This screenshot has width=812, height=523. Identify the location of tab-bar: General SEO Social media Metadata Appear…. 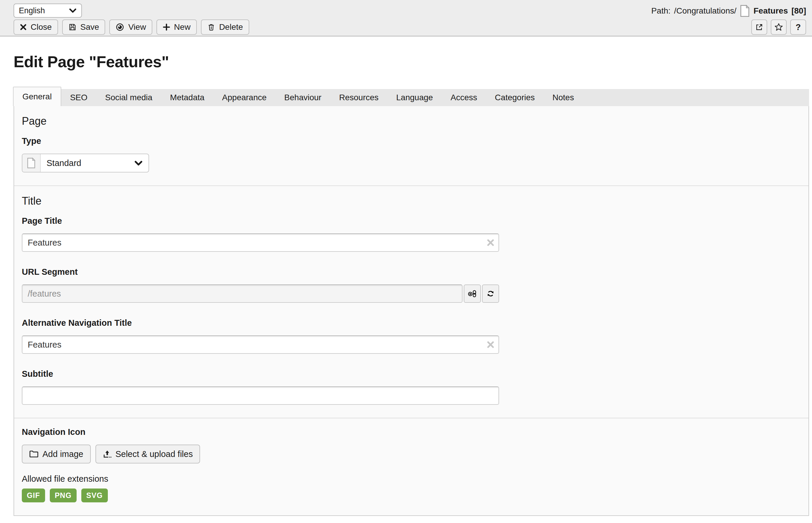
(411, 98).